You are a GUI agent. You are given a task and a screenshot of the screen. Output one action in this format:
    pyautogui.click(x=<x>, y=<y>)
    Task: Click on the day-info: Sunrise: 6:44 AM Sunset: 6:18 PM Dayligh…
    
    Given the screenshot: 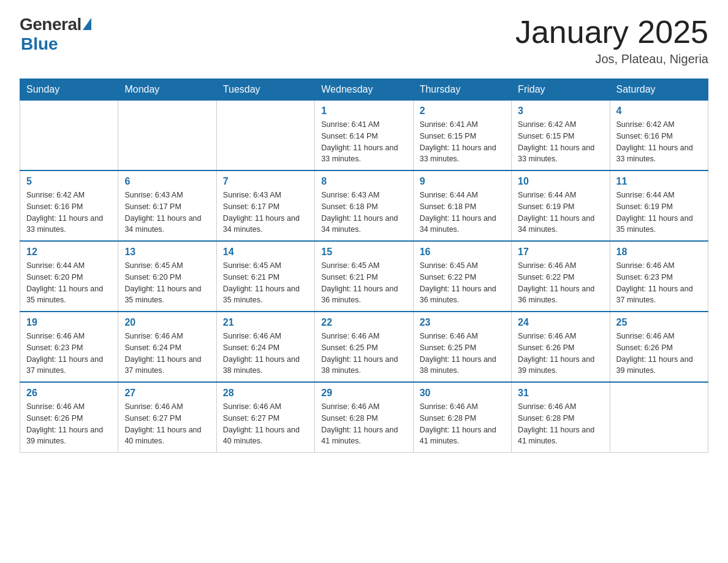 What is the action you would take?
    pyautogui.click(x=462, y=212)
    